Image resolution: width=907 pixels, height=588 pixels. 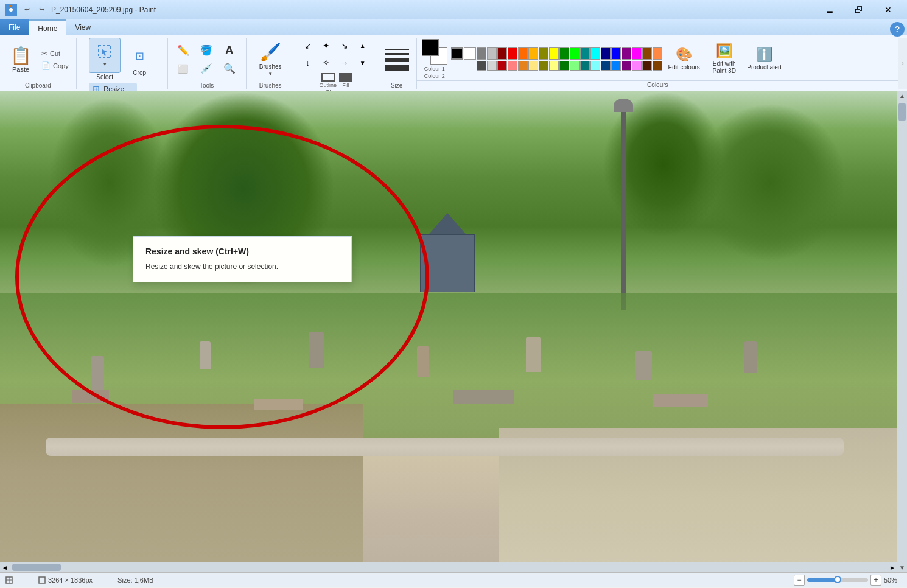 I want to click on color-white, so click(x=470, y=54).